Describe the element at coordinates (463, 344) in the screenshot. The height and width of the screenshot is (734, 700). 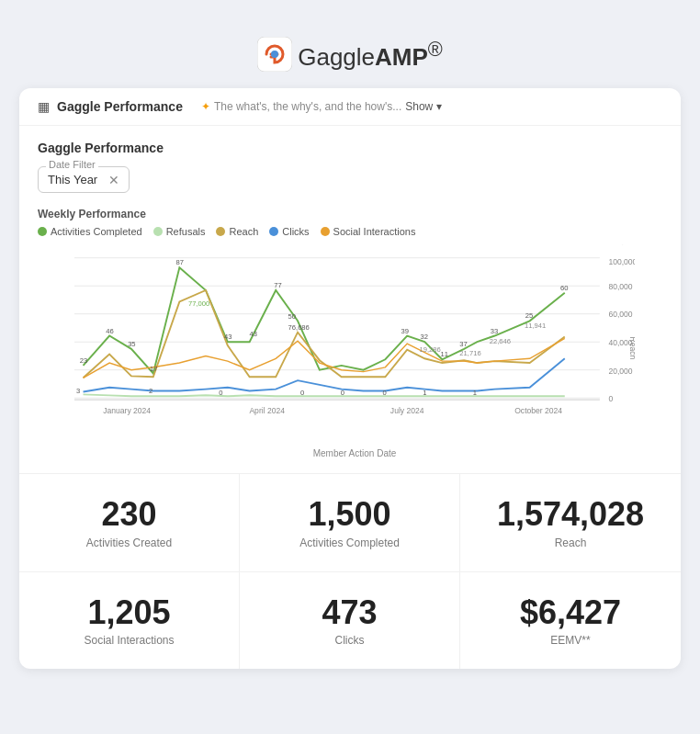
I see `svg-text: 37` at that location.